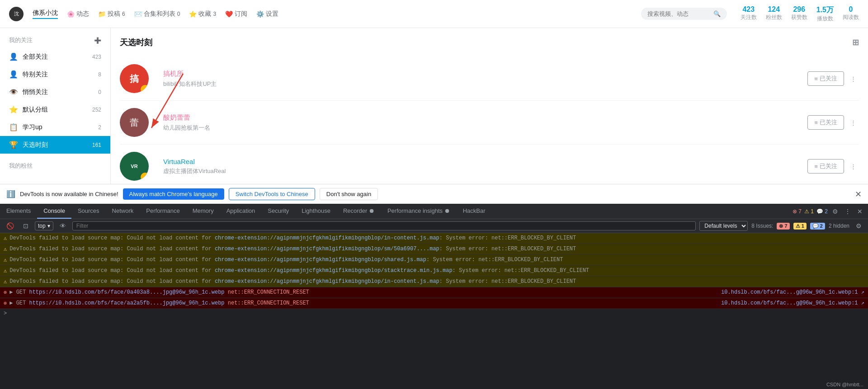 The image size is (868, 389). I want to click on tab-hackbar: HackBar, so click(474, 211).